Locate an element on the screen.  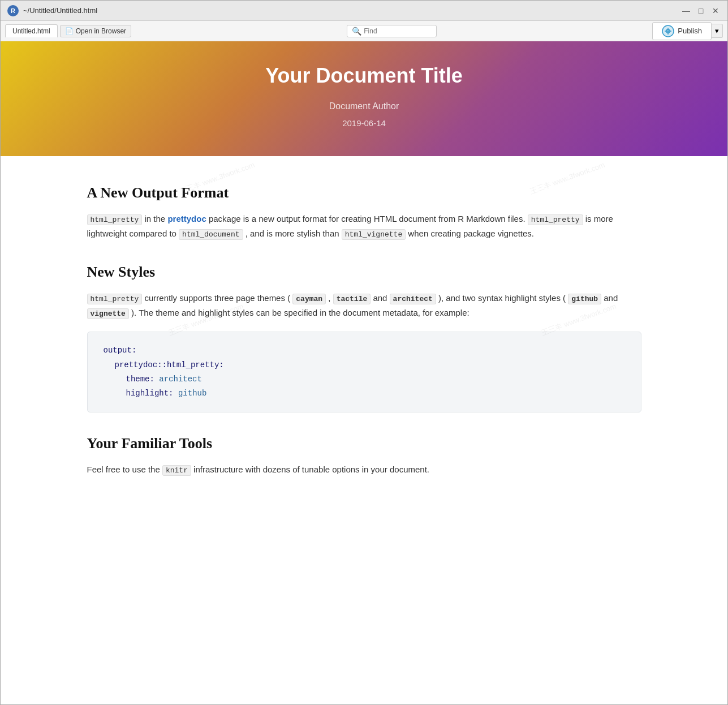
publish-label: Publish is located at coordinates (690, 31).